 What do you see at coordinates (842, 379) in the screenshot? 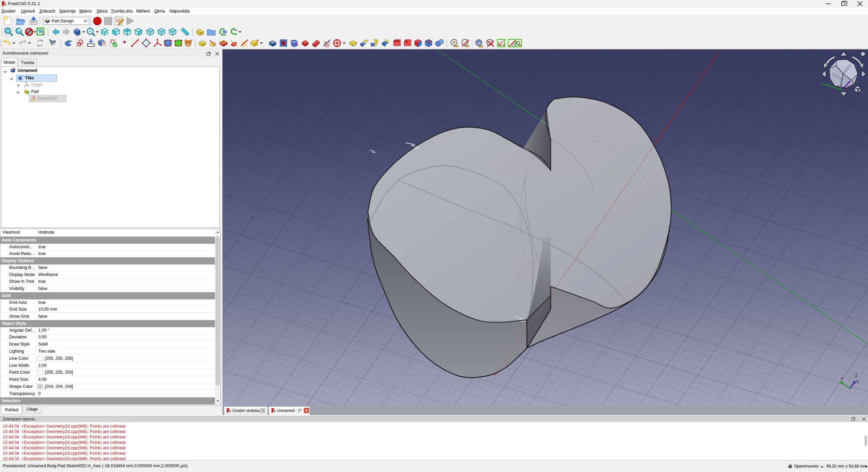
I see `svg-text: Y` at bounding box center [842, 379].